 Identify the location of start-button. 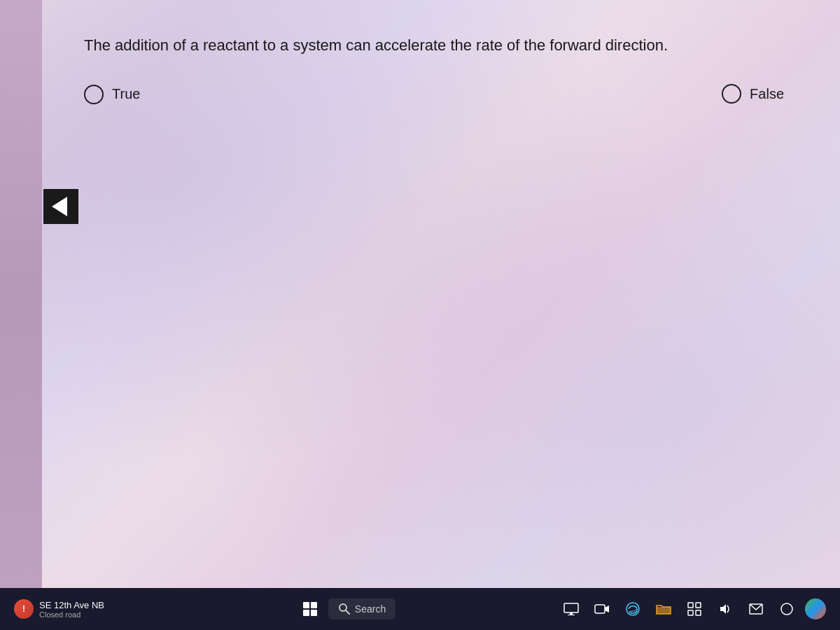
(310, 609).